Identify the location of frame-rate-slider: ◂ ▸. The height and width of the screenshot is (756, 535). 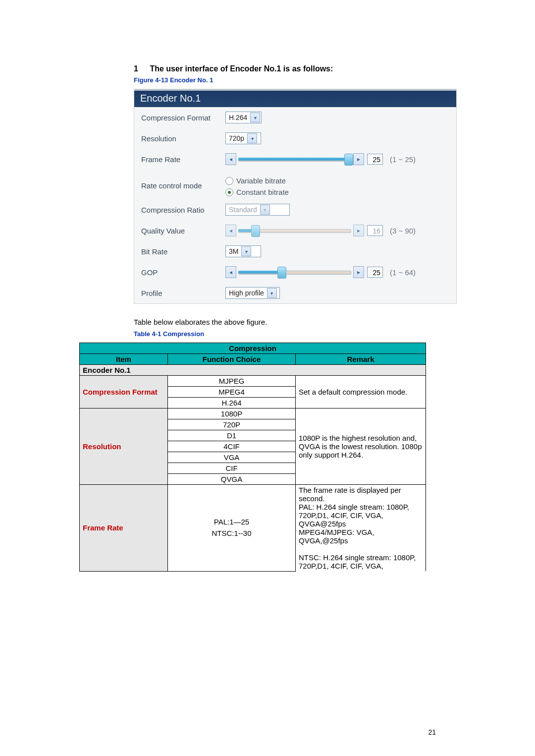
(295, 159).